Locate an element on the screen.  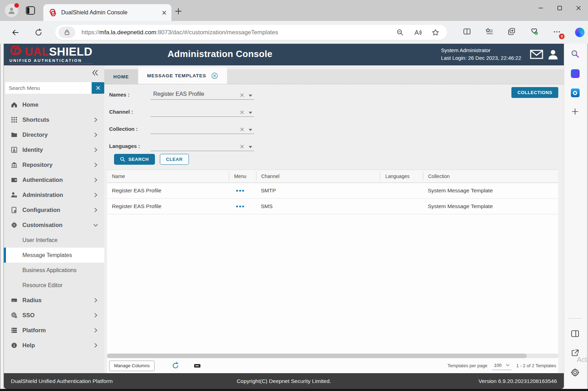
sidebar-item-sso: SSO is located at coordinates (54, 315).